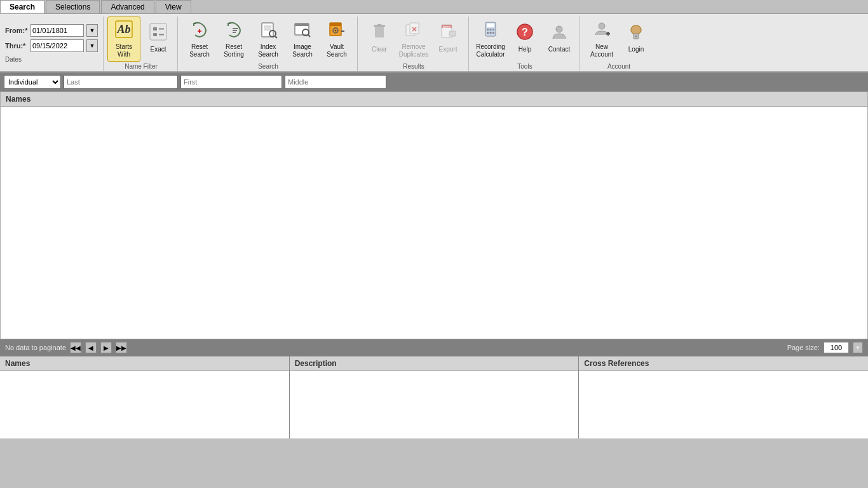 This screenshot has width=868, height=488. What do you see at coordinates (449, 50) in the screenshot?
I see `export-label: Export` at bounding box center [449, 50].